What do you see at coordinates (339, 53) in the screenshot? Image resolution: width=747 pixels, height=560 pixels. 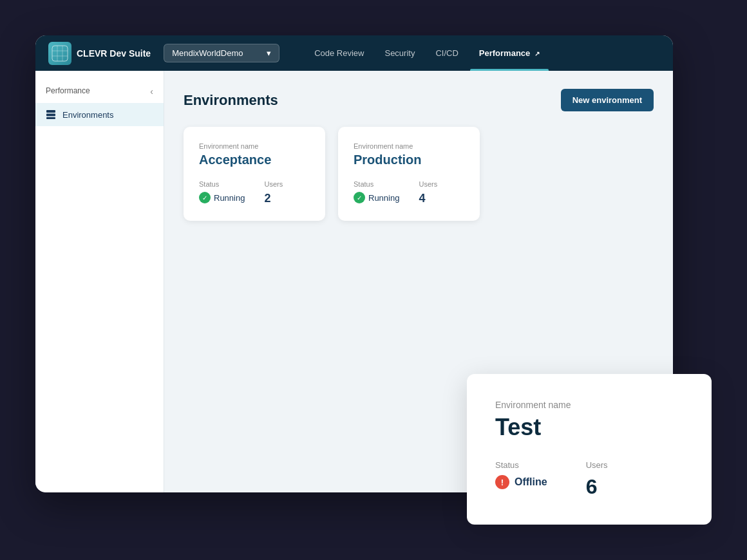 I see `nav-item-code-review: Code Review` at bounding box center [339, 53].